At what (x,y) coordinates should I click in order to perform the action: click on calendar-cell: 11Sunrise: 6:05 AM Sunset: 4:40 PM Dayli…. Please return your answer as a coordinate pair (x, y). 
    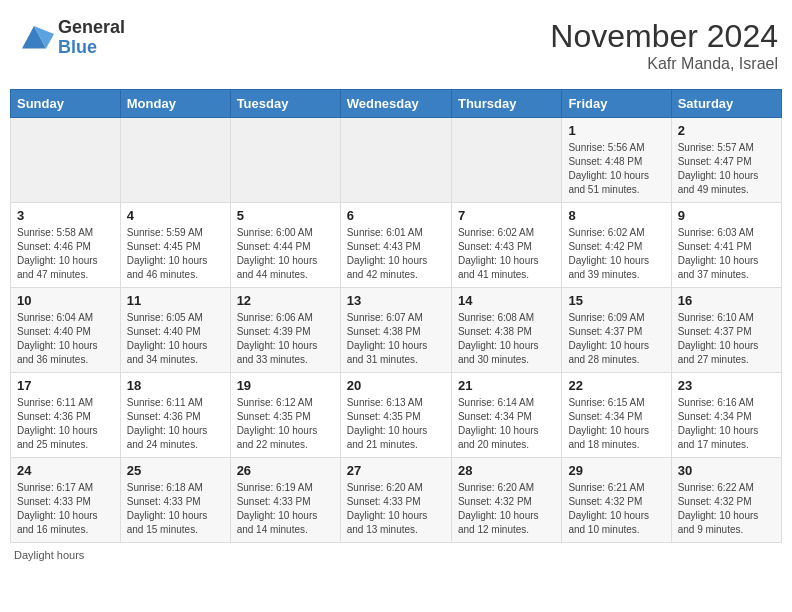
    Looking at the image, I should click on (175, 330).